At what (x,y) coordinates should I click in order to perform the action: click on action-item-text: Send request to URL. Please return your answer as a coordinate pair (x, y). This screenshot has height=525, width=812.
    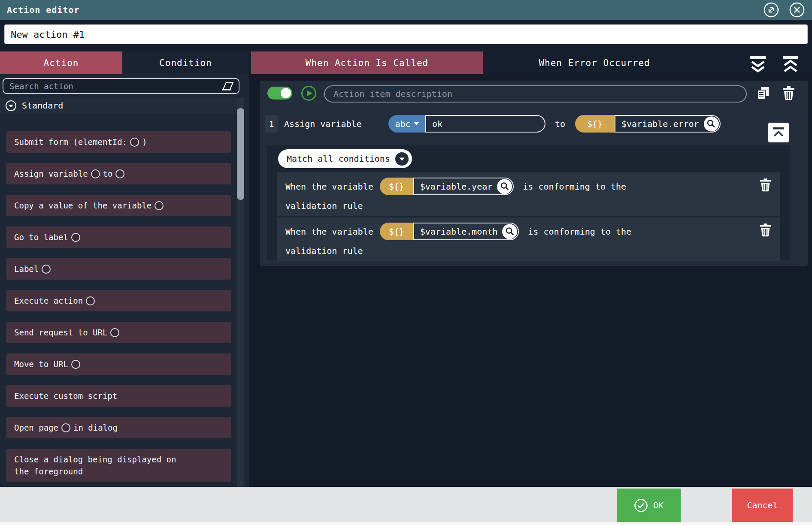
    Looking at the image, I should click on (61, 332).